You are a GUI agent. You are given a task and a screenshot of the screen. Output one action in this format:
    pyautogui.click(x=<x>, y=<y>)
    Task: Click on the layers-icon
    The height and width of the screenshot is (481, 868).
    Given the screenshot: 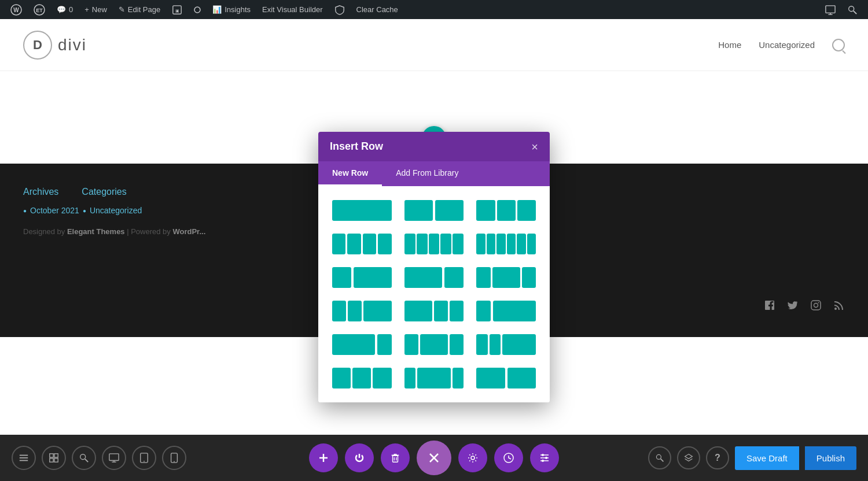 What is the action you would take?
    pyautogui.click(x=689, y=458)
    